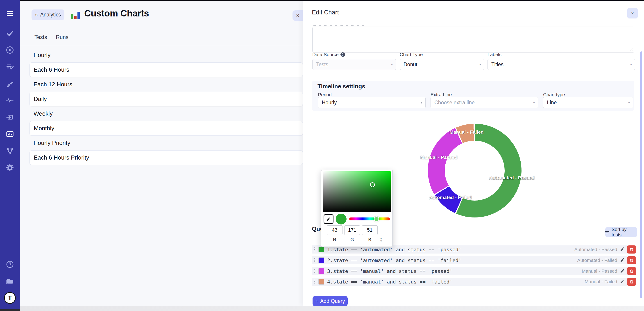 The width and height of the screenshot is (644, 311). I want to click on hue-slider-handle, so click(376, 219).